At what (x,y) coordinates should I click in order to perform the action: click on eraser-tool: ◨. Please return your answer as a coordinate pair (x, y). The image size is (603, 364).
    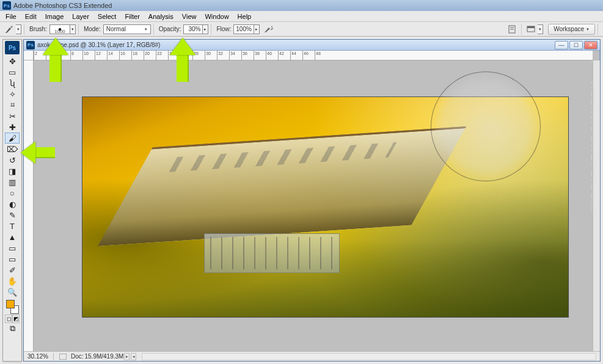
    Looking at the image, I should click on (12, 171).